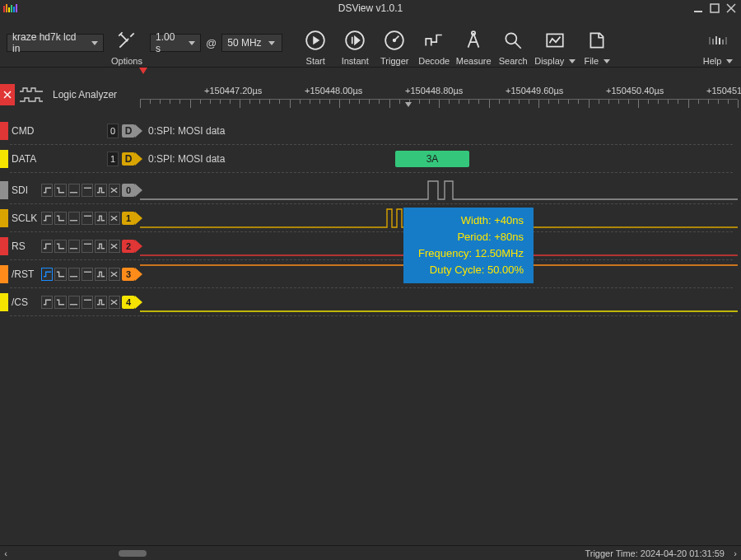 The image size is (741, 560). What do you see at coordinates (513, 40) in the screenshot?
I see `search-icon` at bounding box center [513, 40].